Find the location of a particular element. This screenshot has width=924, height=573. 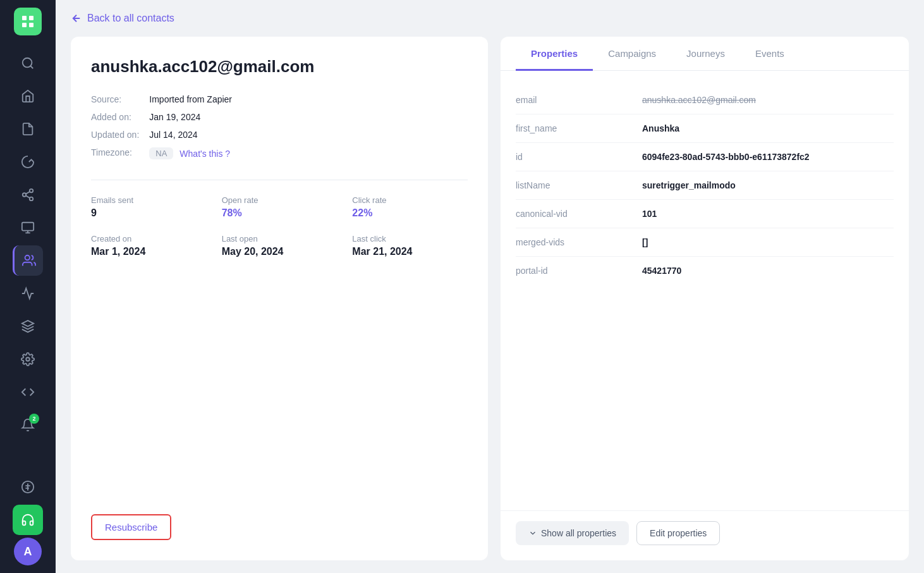

stat-emails-sent: Emails sent 9 is located at coordinates (149, 207).